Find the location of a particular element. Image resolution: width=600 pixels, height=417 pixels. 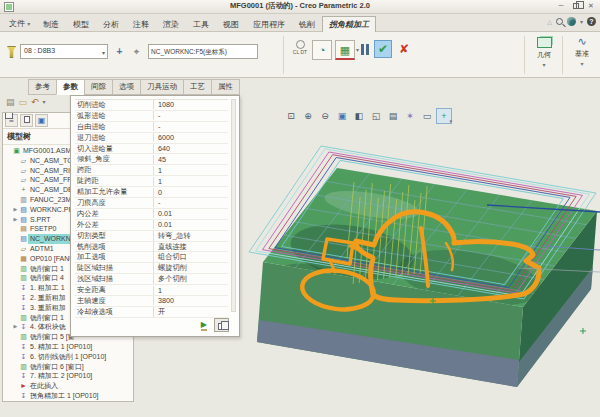

parameter-row: 内公差0.01 is located at coordinates (152, 214).